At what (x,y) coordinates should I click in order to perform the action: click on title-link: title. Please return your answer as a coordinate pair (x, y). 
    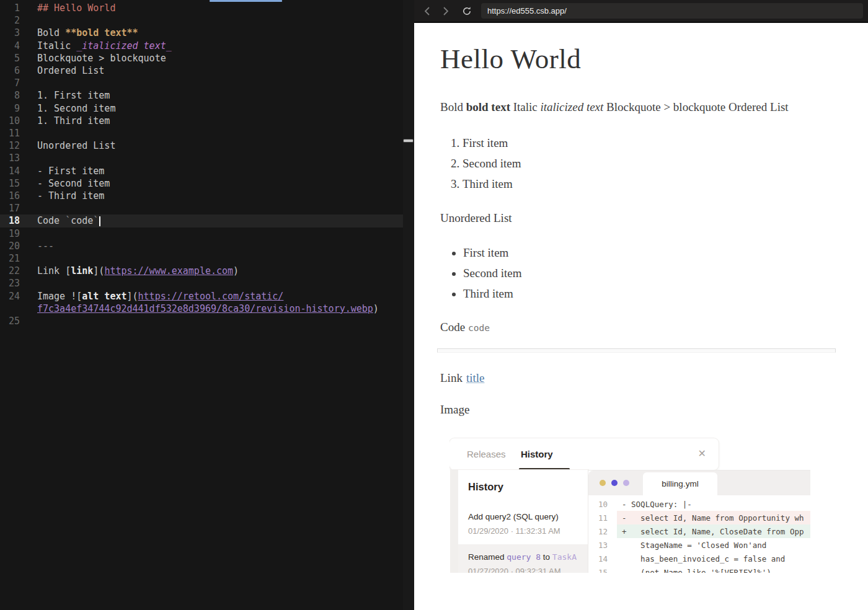
    Looking at the image, I should click on (476, 378).